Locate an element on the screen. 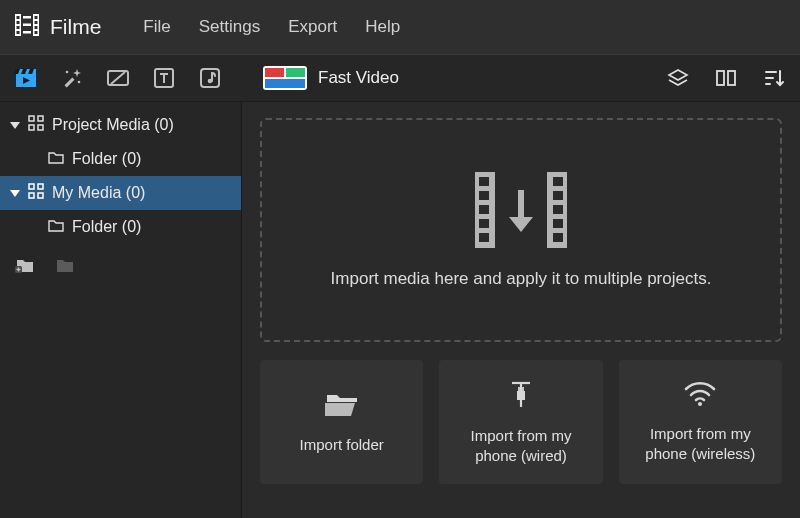  media-tab-button is located at coordinates (26, 78).